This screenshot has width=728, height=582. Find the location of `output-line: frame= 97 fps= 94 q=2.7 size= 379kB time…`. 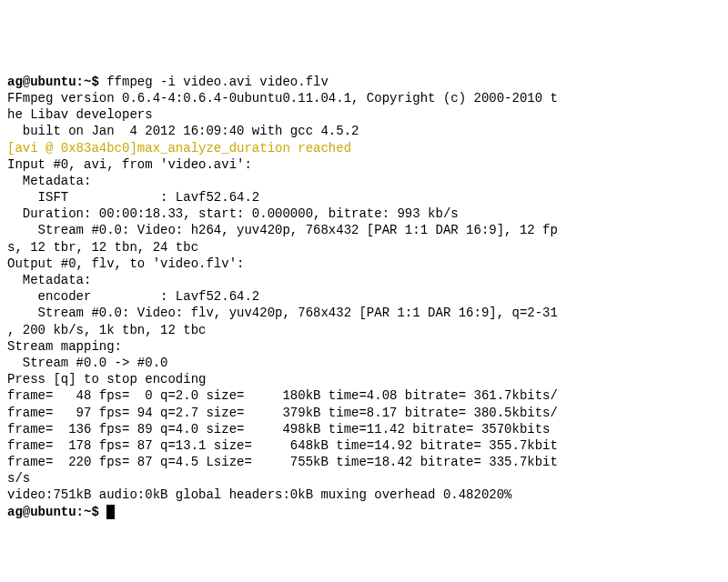

output-line: frame= 97 fps= 94 q=2.7 size= 379kB time… is located at coordinates (282, 413).